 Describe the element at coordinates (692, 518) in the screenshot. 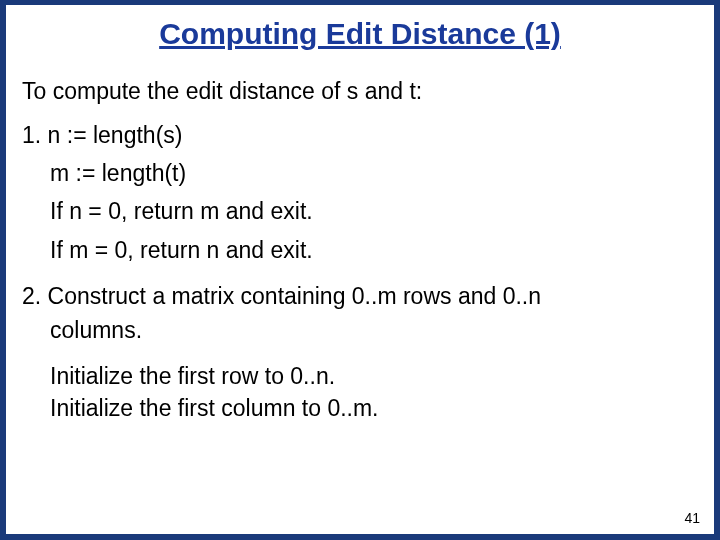

I see `page-number: 41` at that location.